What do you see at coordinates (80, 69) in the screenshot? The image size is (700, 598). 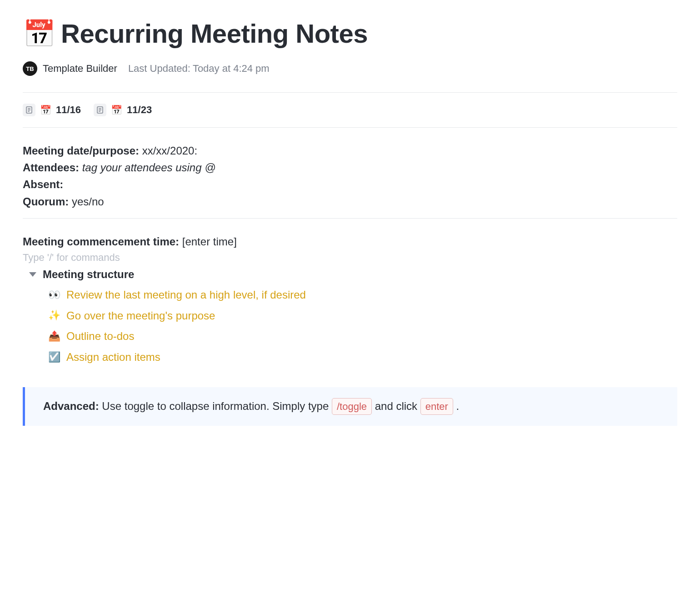 I see `author-name: Template Builder` at bounding box center [80, 69].